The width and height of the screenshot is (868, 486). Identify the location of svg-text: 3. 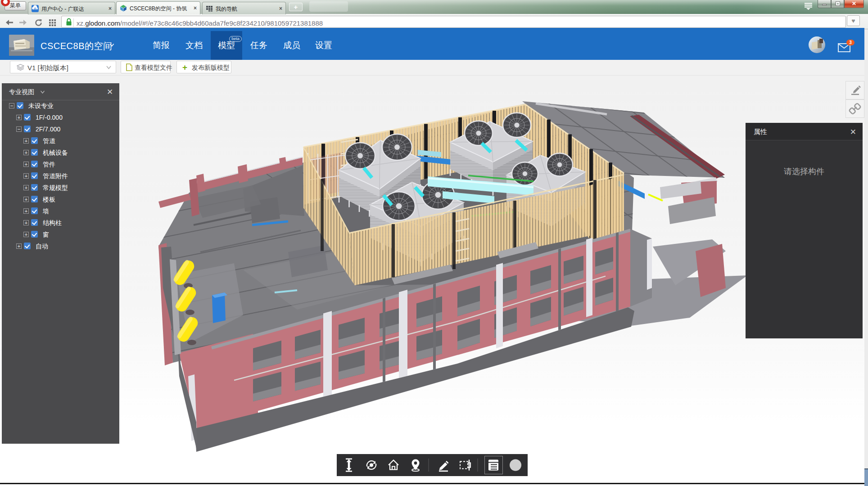
(850, 42).